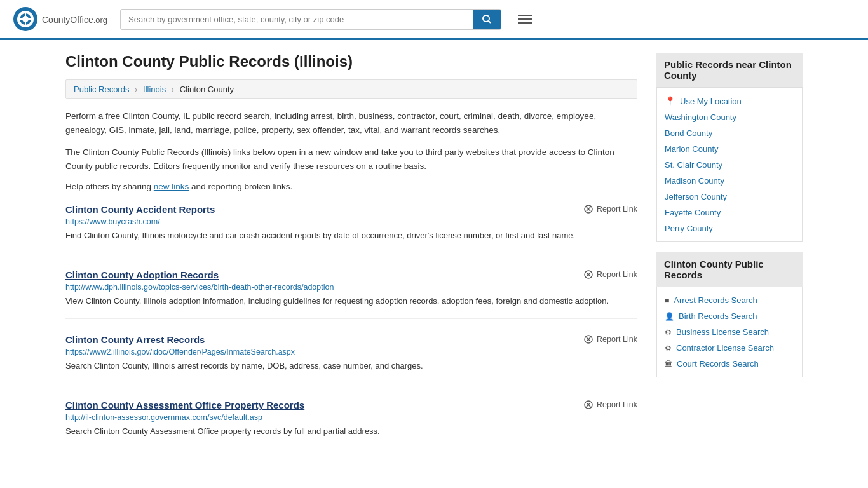  What do you see at coordinates (722, 332) in the screenshot?
I see `sidebar-record-link-2: Business License Search` at bounding box center [722, 332].